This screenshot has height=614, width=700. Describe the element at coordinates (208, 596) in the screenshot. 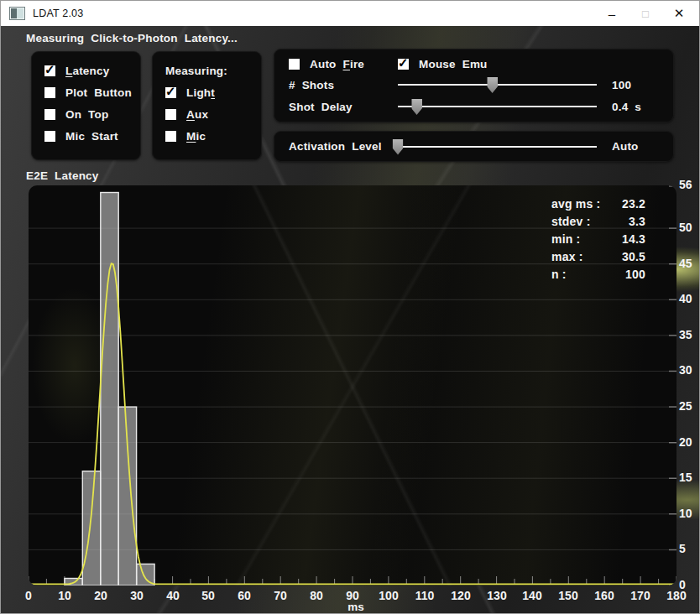

I see `x-axis-label: 50` at that location.